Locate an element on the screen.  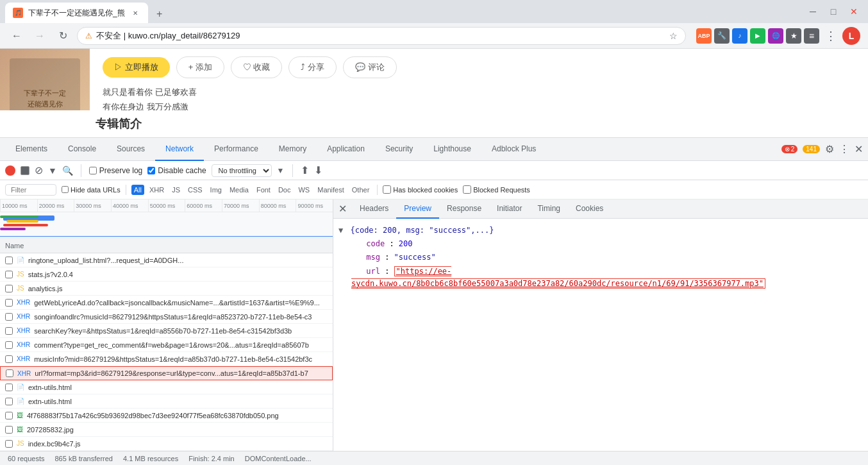
filter-input is located at coordinates (31, 190).